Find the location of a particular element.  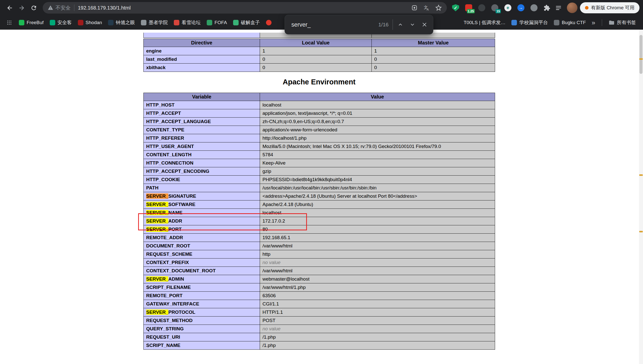

counter-extension-icon: 15 is located at coordinates (495, 8).